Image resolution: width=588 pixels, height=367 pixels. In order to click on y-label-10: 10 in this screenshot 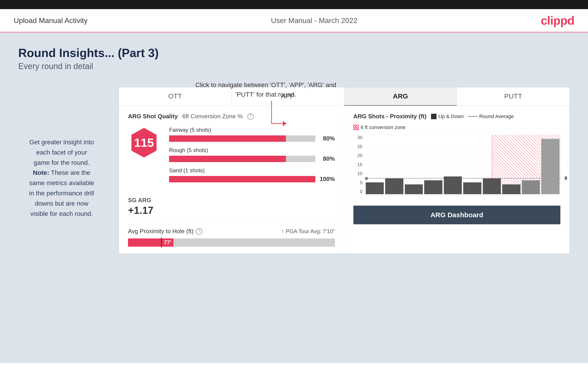, I will do `click(358, 174)`.